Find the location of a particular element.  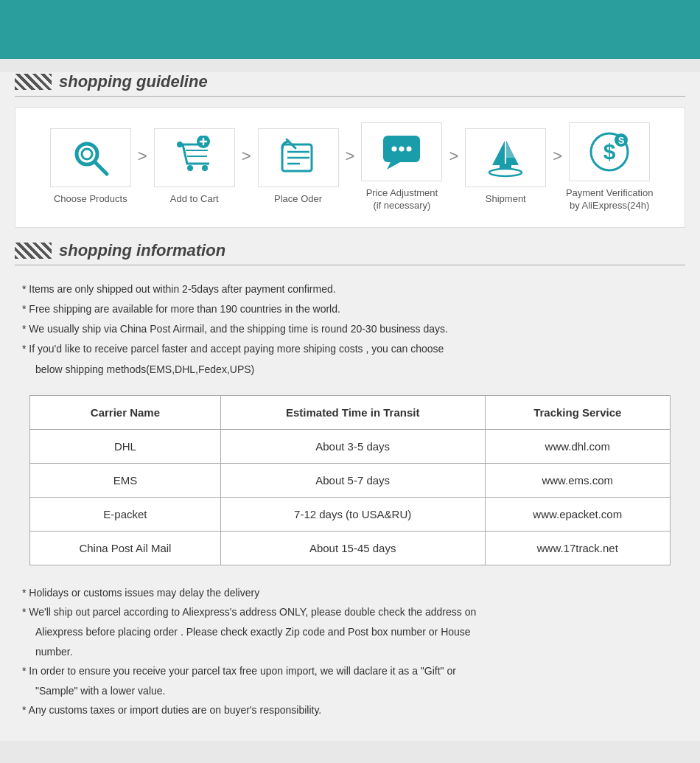

bottom-note-2-cont: Aliexpress before placing order . Please… is located at coordinates (357, 633).